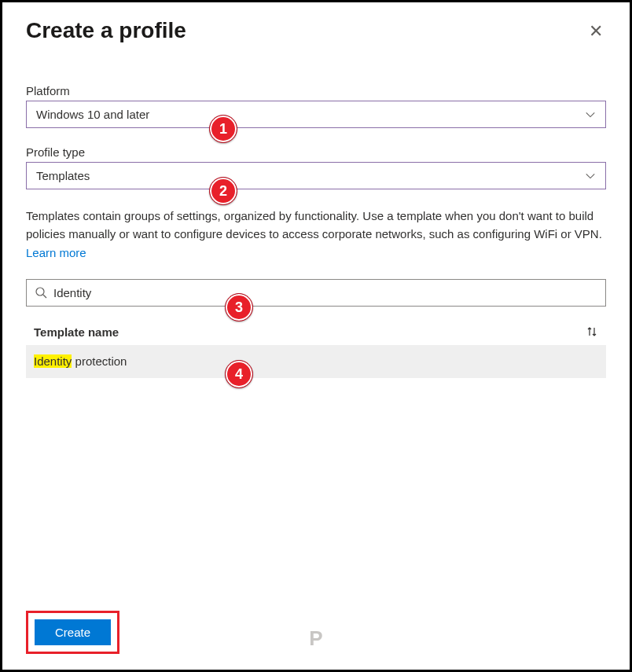  Describe the element at coordinates (57, 253) in the screenshot. I see `learn-more-link: Learn more` at that location.